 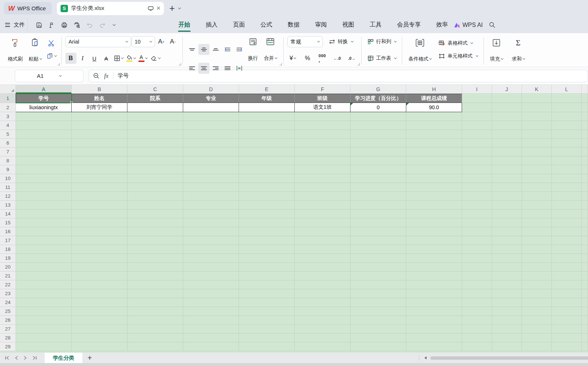 What do you see at coordinates (155, 303) in the screenshot?
I see `cell-C24` at bounding box center [155, 303].